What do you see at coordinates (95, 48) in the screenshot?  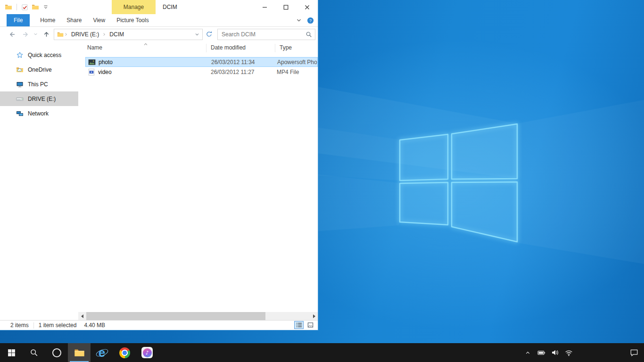 I see `column-header-name: Name` at bounding box center [95, 48].